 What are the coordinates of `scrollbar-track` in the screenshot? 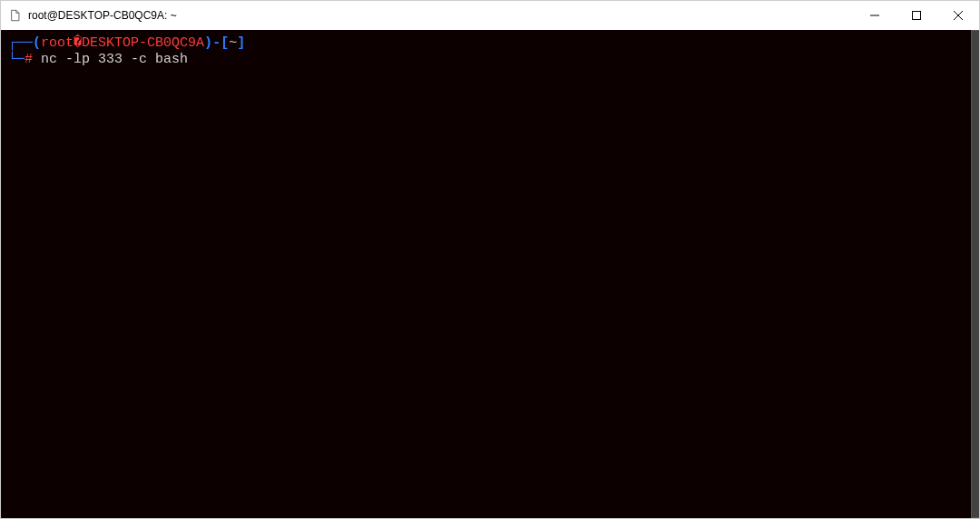 It's located at (975, 274).